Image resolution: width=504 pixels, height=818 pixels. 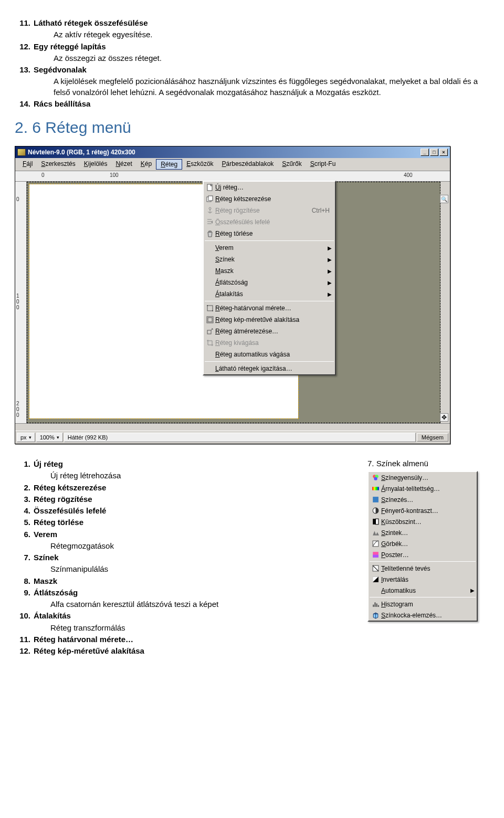 I want to click on menu-item: Réteg rögzítéseCtrl+H, so click(x=269, y=211).